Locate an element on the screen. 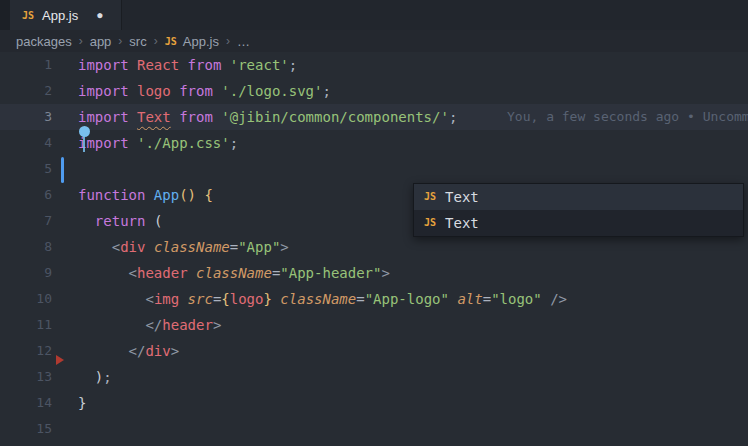 The width and height of the screenshot is (748, 446). code-line: 15 is located at coordinates (374, 429).